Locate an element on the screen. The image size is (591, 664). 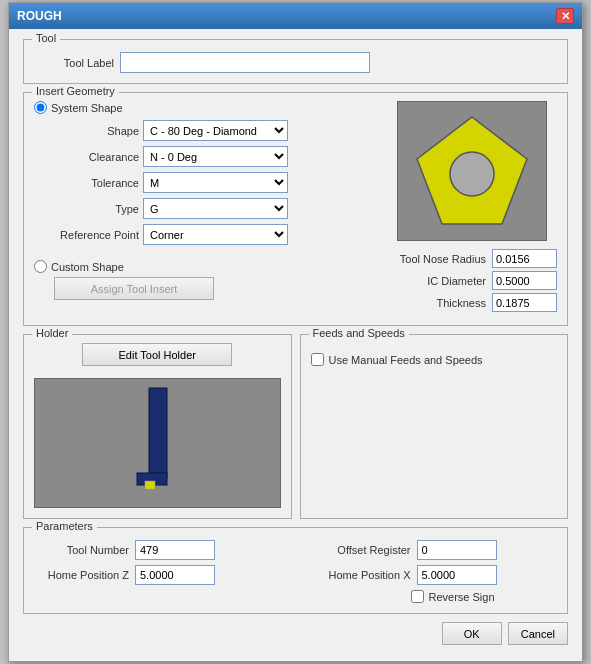
tool-label-label: Tool Label is located at coordinates (74, 63).